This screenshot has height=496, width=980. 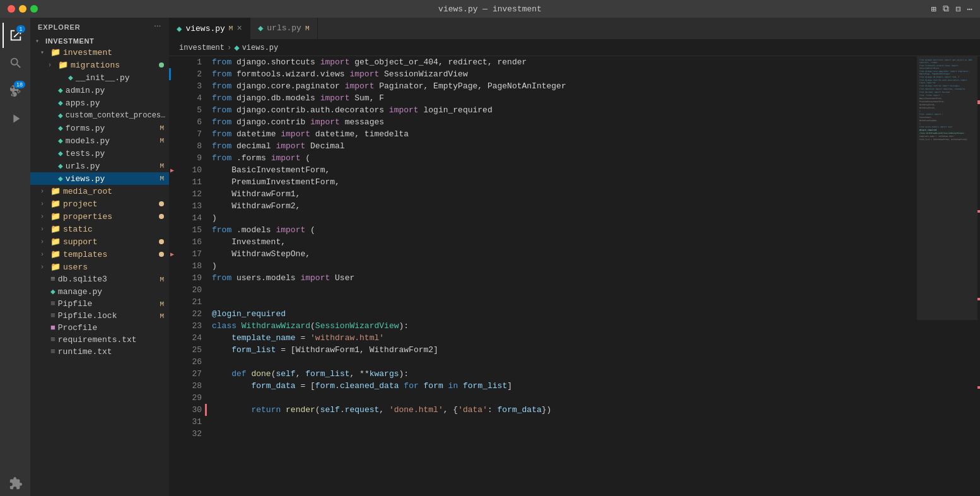 What do you see at coordinates (188, 146) in the screenshot?
I see `line-num-8: 8` at bounding box center [188, 146].